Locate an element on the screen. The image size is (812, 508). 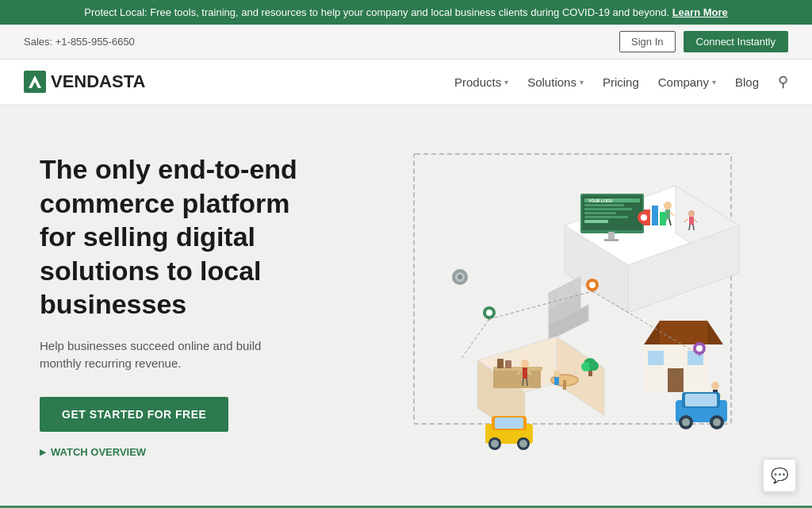
main-nav: VENDASTA Products ▾ Solutions ▾ Pricing … is located at coordinates (406, 83).